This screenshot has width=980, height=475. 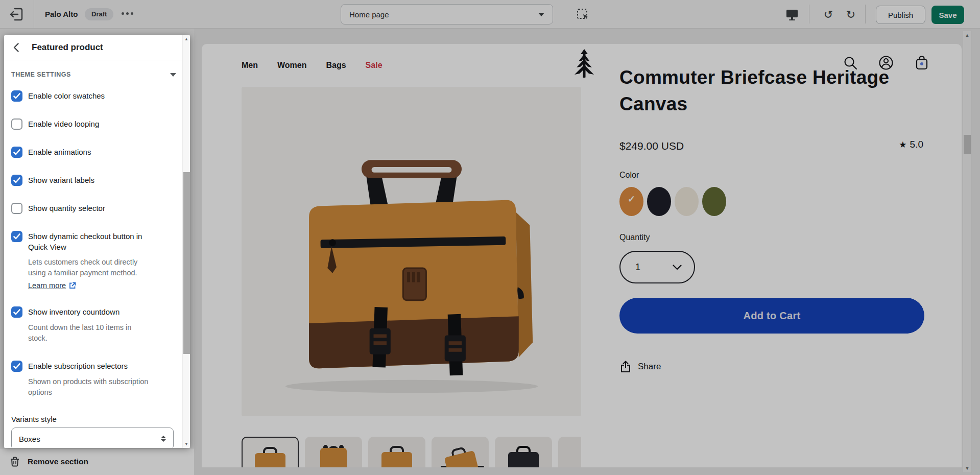 I want to click on device-preview-monitor-icon, so click(x=792, y=15).